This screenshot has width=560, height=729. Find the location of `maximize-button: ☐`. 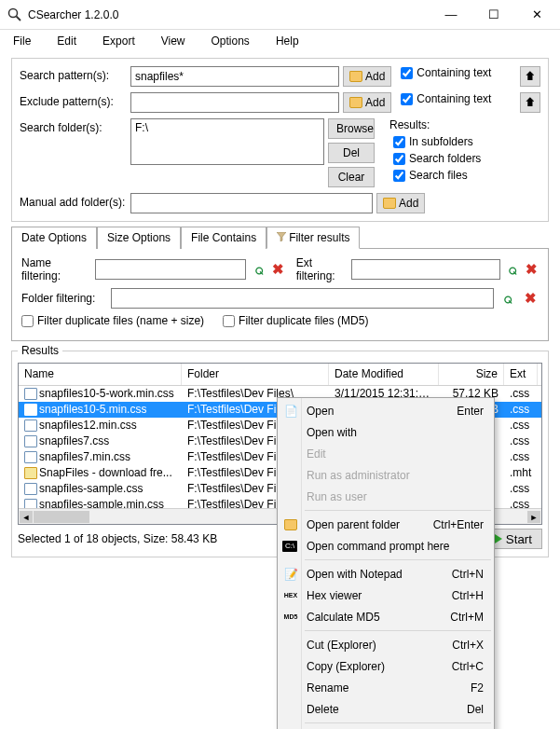

maximize-button: ☐ is located at coordinates (494, 15).